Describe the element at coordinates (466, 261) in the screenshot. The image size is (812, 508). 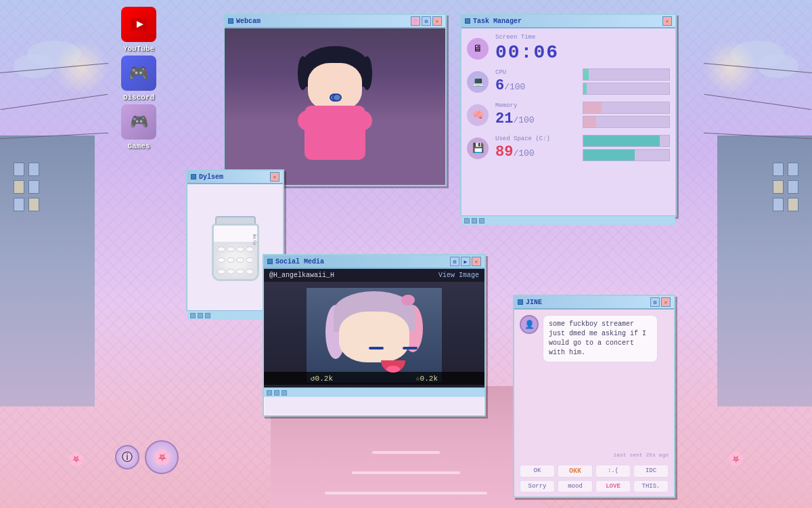
I see `socialmedia-play-btn: ▶` at that location.